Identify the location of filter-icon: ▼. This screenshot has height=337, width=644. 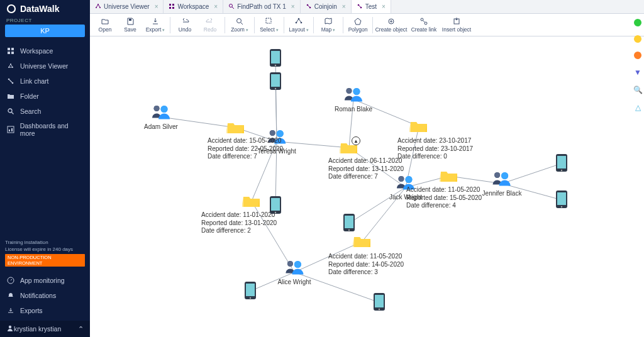
(638, 72).